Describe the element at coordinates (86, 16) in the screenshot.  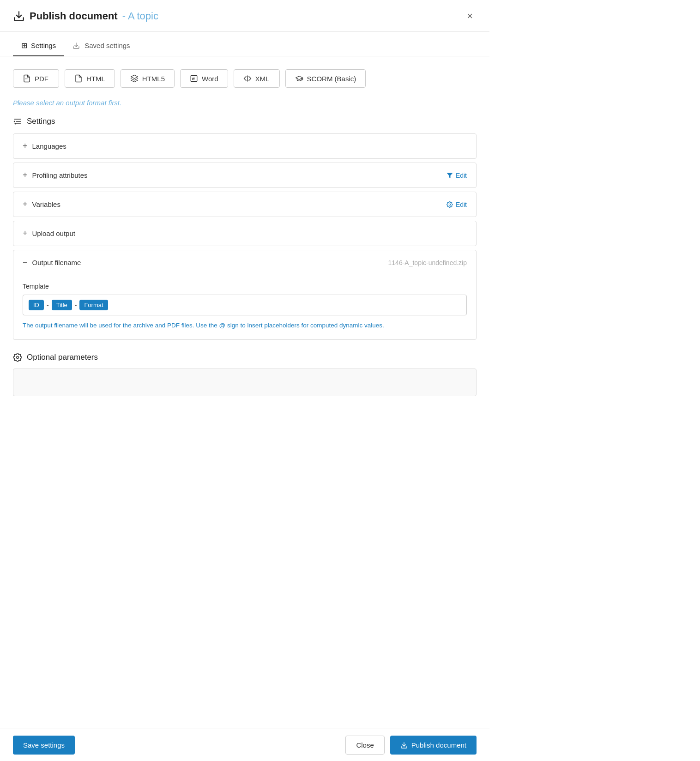
I see `header-left: Publish document - A topic` at that location.